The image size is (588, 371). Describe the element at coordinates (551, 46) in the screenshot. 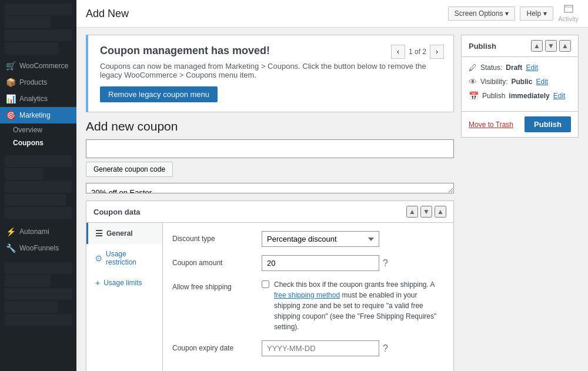

I see `publish-box-down-button: ▼` at that location.